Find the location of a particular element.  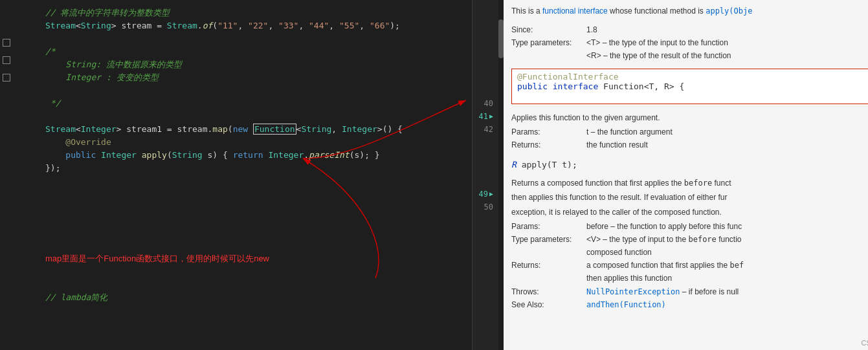

doc-compose-desc1: Returns a composed function that first a… is located at coordinates (690, 184).